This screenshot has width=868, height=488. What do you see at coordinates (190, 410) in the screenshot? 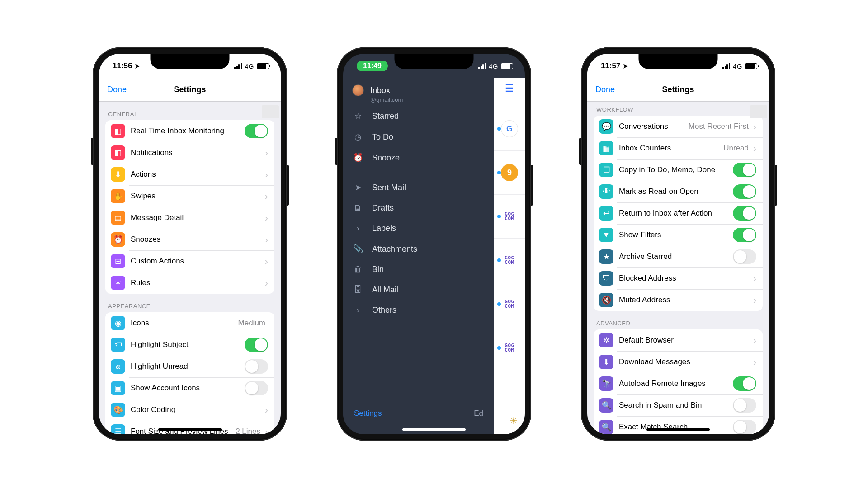
I see `row-color-coding: 🎨 Color Coding ›` at bounding box center [190, 410].